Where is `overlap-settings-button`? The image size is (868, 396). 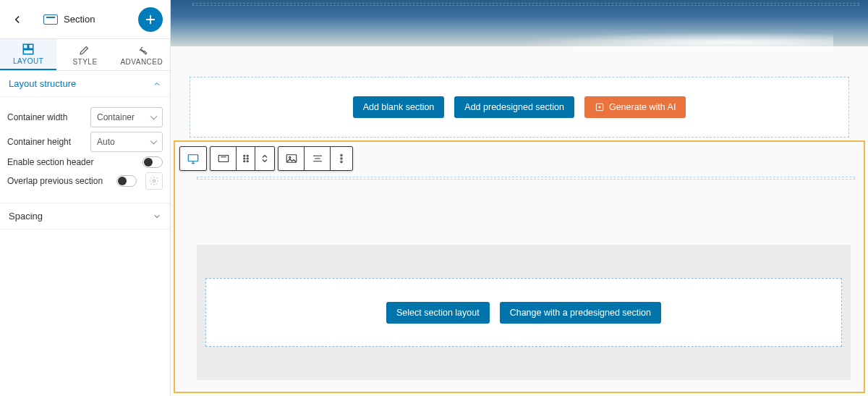
overlap-settings-button is located at coordinates (154, 181).